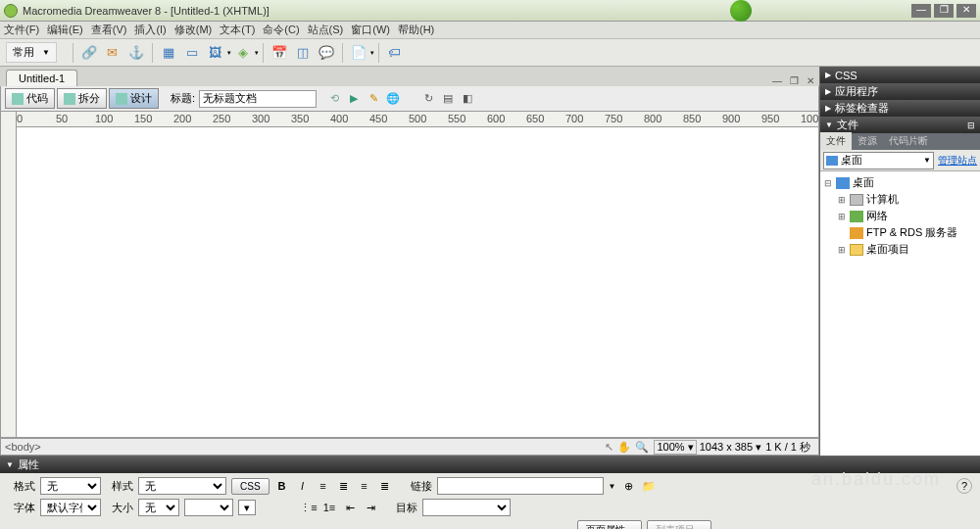 The height and width of the screenshot is (529, 980). What do you see at coordinates (82, 98) in the screenshot?
I see `split-view-button: 拆分` at bounding box center [82, 98].